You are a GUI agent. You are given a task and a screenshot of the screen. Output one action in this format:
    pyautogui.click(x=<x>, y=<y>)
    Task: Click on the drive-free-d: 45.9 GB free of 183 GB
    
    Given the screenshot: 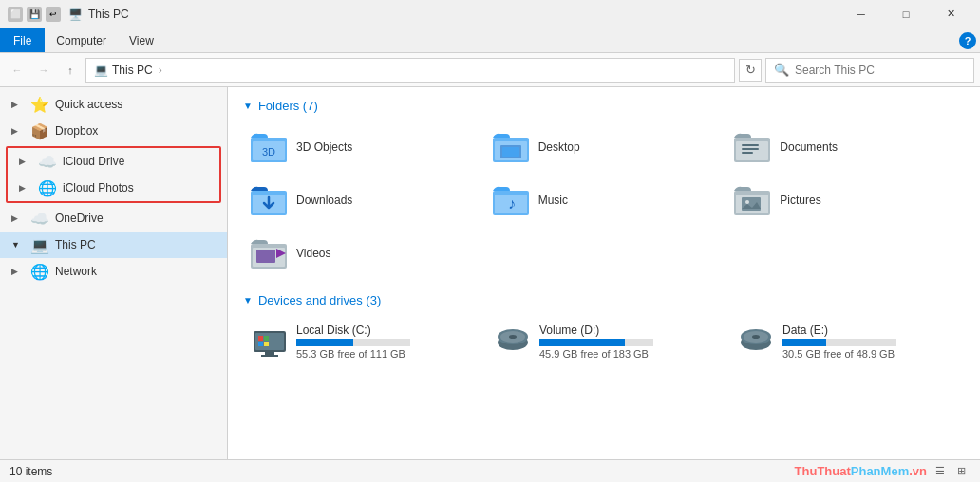 What is the action you would take?
    pyautogui.click(x=627, y=354)
    